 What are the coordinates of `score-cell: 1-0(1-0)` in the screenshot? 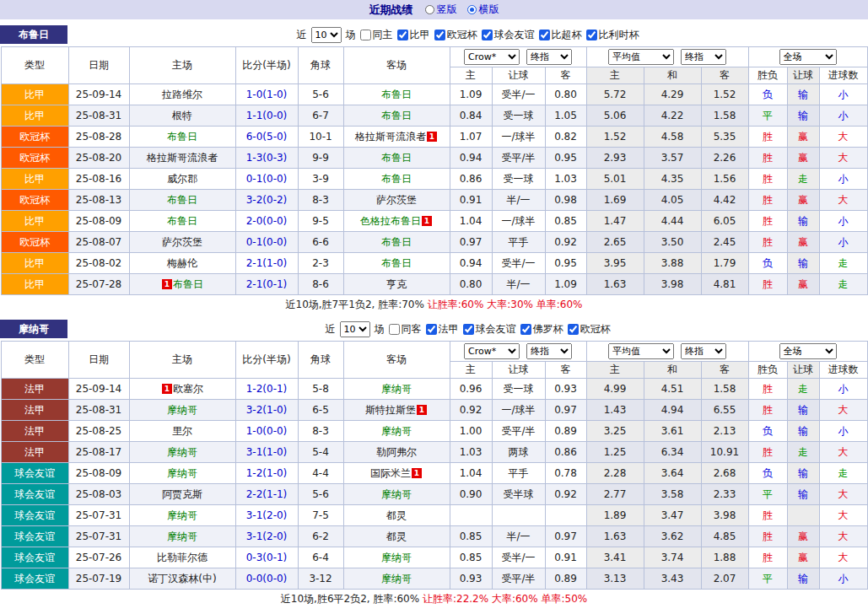 It's located at (267, 94).